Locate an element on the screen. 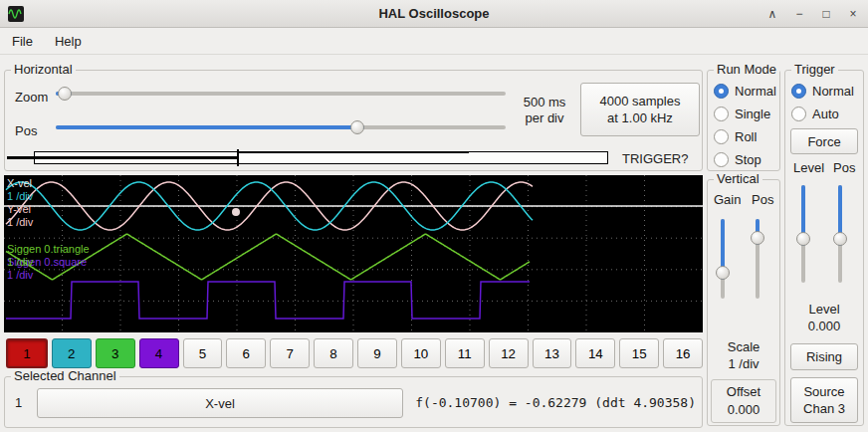  channel-button-14: 14 is located at coordinates (595, 353).